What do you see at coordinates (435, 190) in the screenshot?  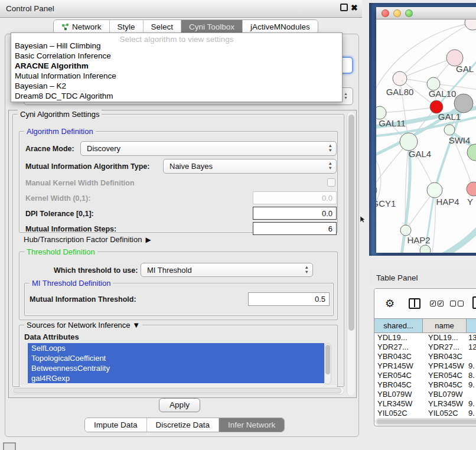 I see `network-node-hap4` at bounding box center [435, 190].